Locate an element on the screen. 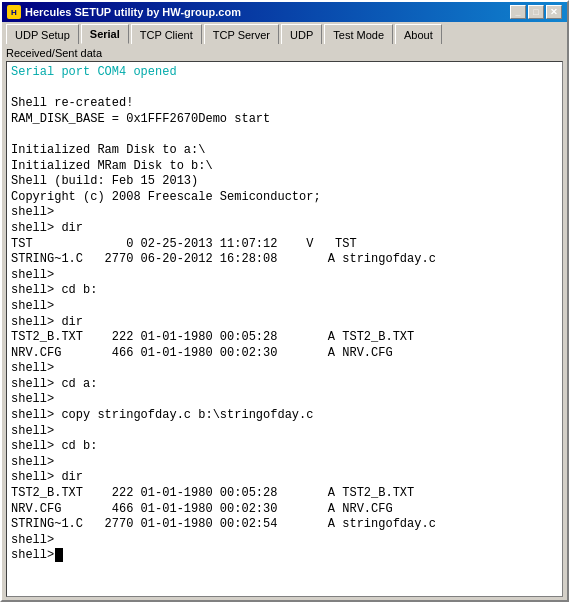  tab-udp: UDP is located at coordinates (302, 34).